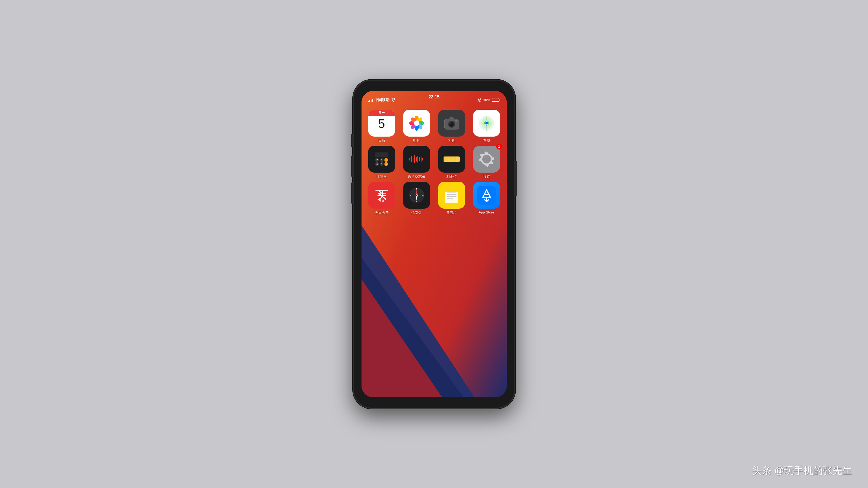 The image size is (868, 488). What do you see at coordinates (381, 201) in the screenshot?
I see `svg-text: 头条` at bounding box center [381, 201].